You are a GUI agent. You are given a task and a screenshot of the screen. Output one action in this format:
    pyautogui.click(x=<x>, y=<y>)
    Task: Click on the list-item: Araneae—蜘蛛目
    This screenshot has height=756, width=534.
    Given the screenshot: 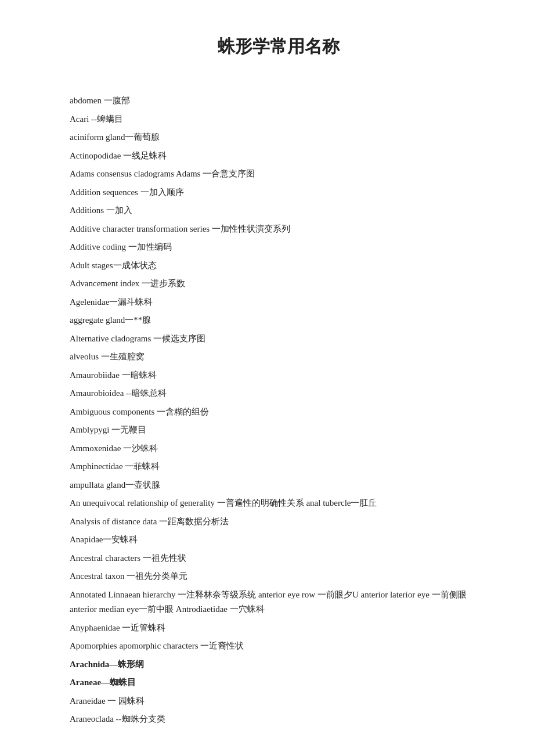 What is the action you would take?
    pyautogui.click(x=279, y=683)
    